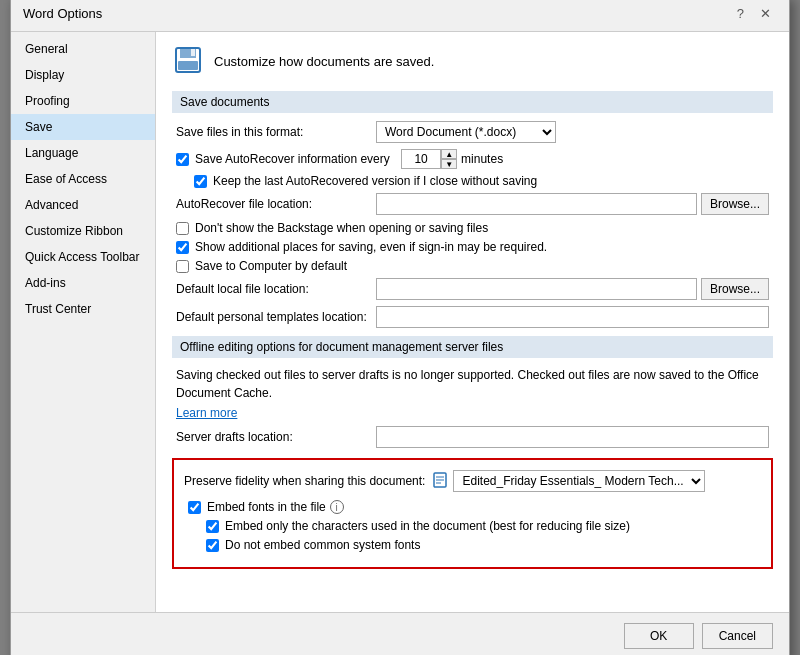 The width and height of the screenshot is (800, 655). Describe the element at coordinates (182, 266) in the screenshot. I see `save-to-computer-checkbox` at that location.